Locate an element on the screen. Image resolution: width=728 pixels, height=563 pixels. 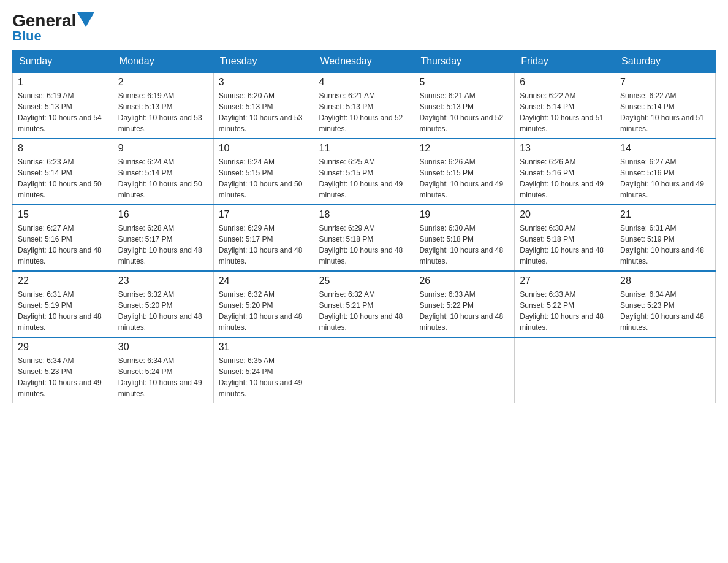
day-number: 29 is located at coordinates (63, 347).